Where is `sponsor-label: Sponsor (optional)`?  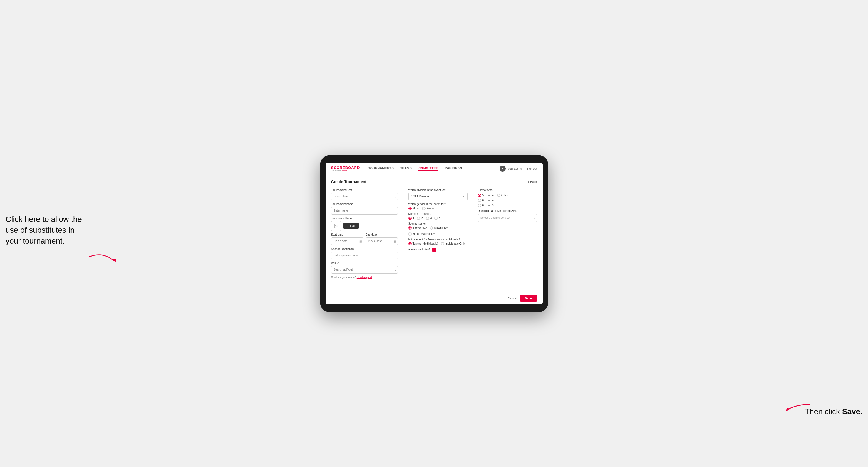
sponsor-label: Sponsor (optional) is located at coordinates (365, 249).